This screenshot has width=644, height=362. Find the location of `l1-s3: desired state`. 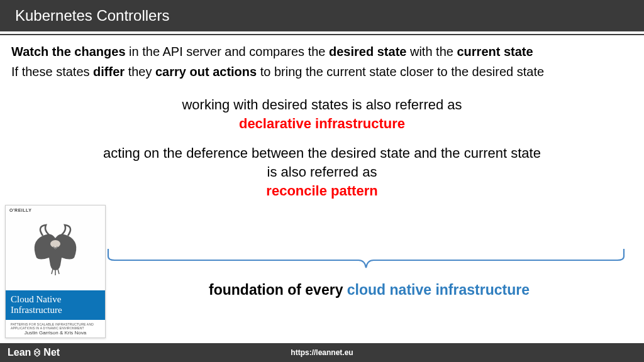

l1-s3: desired state is located at coordinates (367, 52).